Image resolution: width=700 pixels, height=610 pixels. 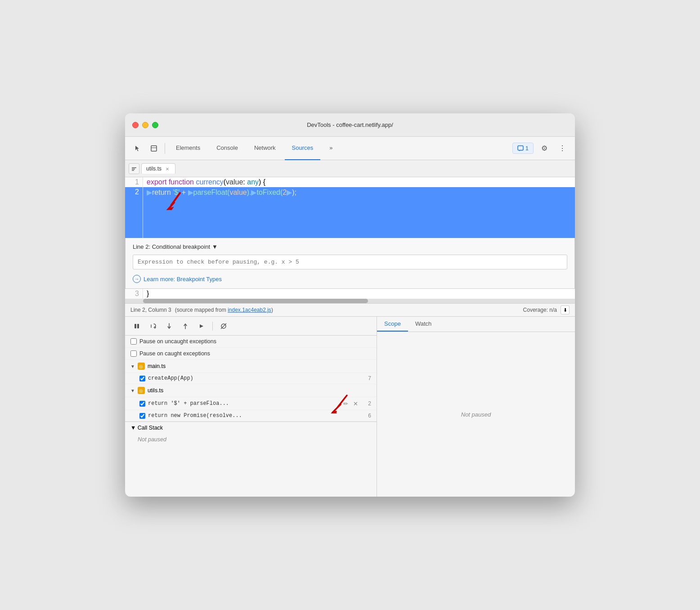 What do you see at coordinates (544, 148) in the screenshot?
I see `settings-icon: ⚙` at bounding box center [544, 148].